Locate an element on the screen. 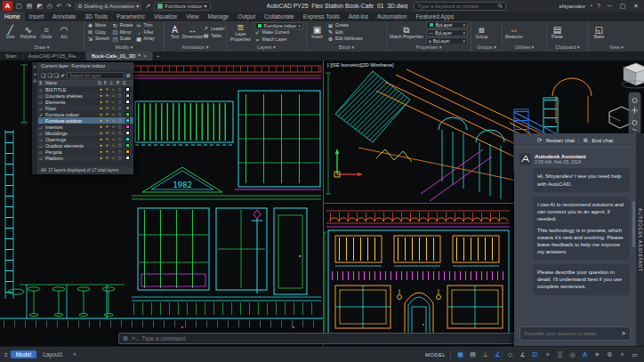  polar-tracking-toggle: ∠ is located at coordinates (498, 355).